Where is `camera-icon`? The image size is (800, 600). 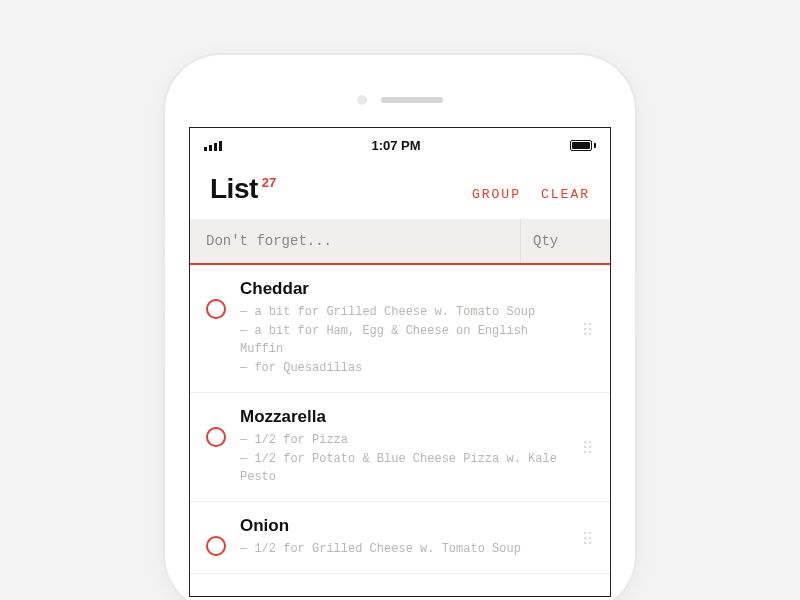
camera-icon is located at coordinates (362, 100).